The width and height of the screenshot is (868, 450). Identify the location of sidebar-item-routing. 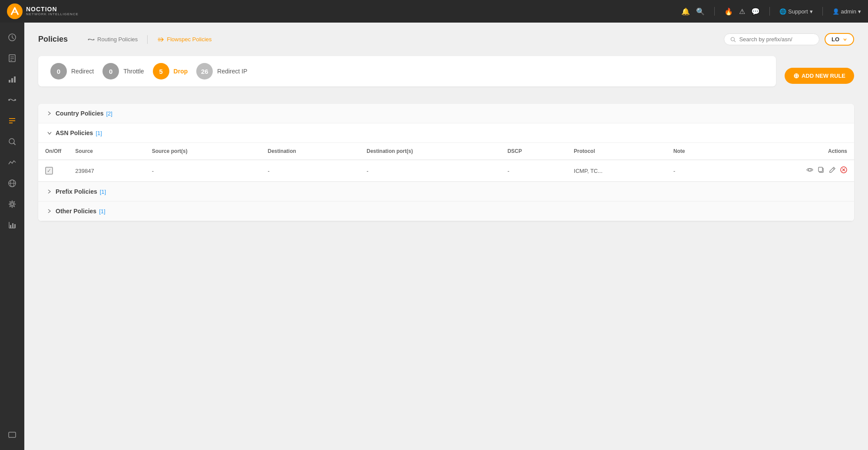
(12, 100).